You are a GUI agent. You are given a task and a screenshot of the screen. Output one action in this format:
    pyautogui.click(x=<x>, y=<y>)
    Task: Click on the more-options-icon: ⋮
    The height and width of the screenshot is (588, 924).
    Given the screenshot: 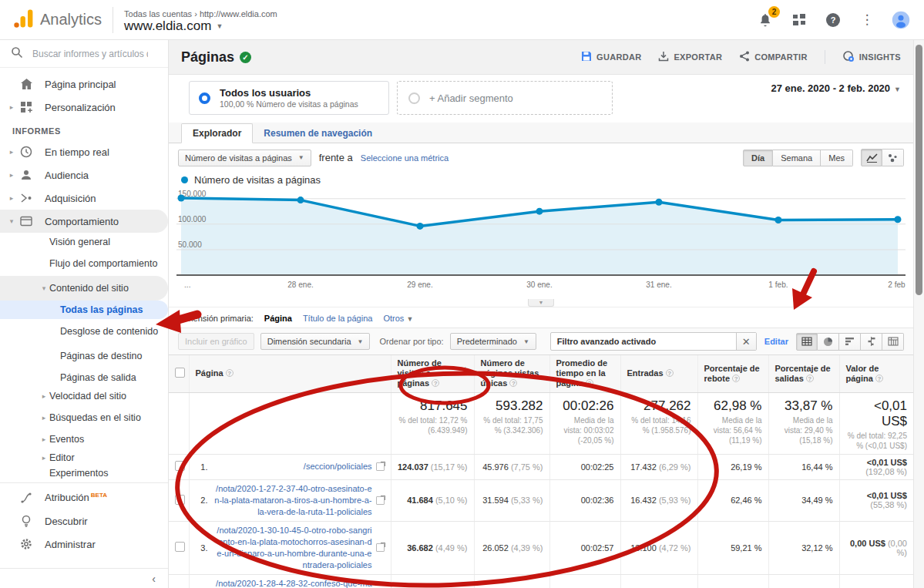 What is the action you would take?
    pyautogui.click(x=867, y=20)
    